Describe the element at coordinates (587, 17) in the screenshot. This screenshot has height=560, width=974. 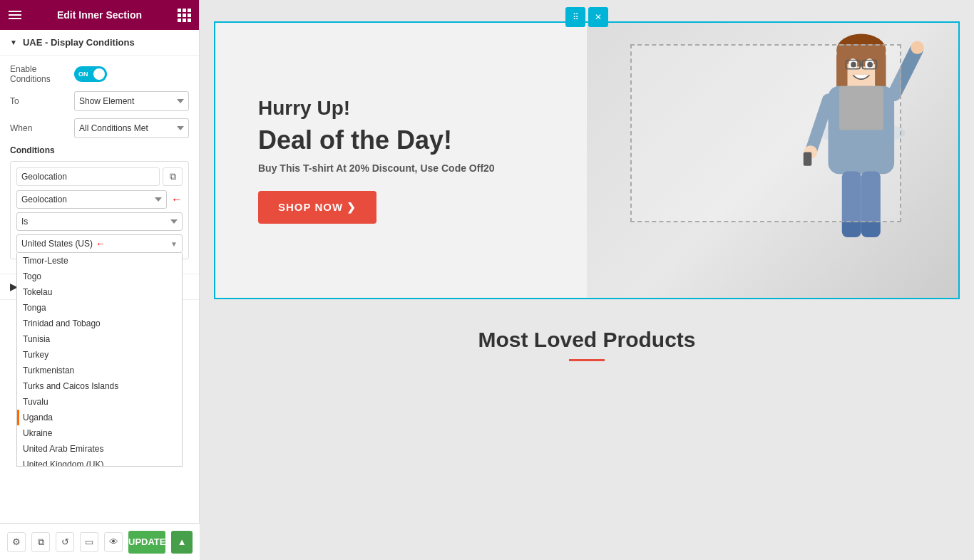
I see `element-toolbar: ⠿ ✕` at that location.